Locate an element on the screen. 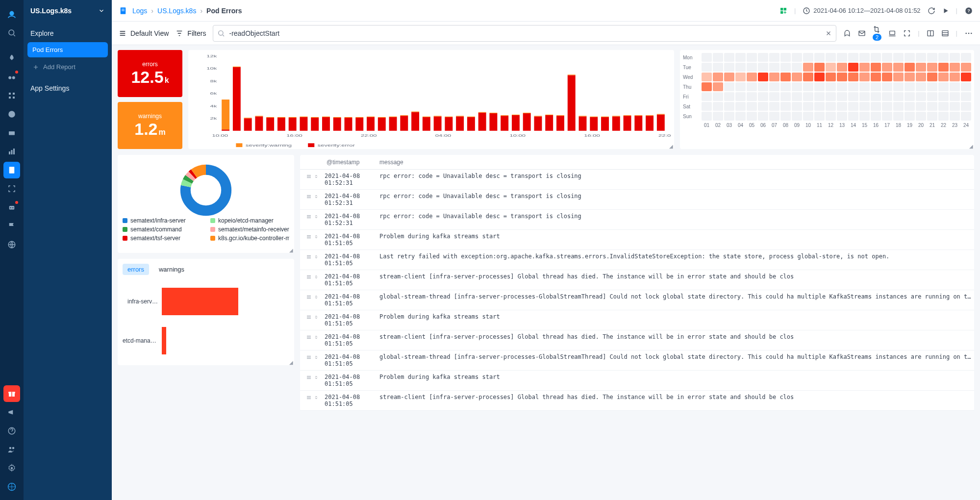  log-row: 2021-04-0801:51:05 Problem during kafka … is located at coordinates (637, 240).